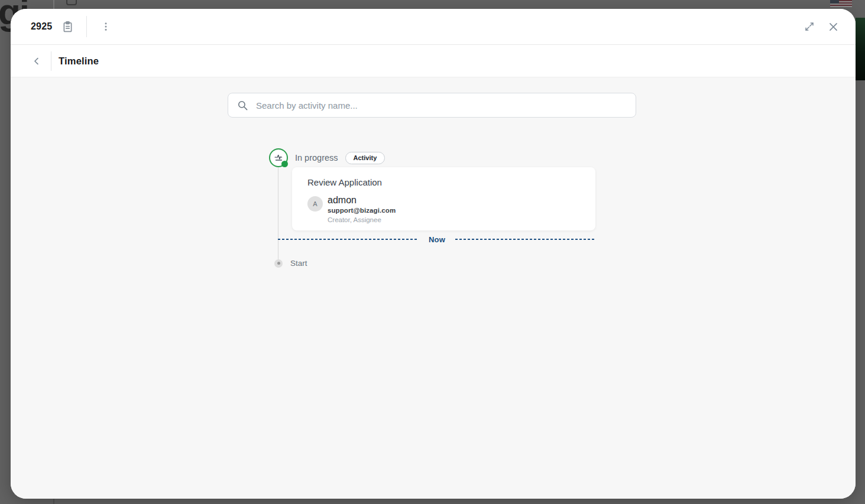 The width and height of the screenshot is (865, 504). Describe the element at coordinates (443, 182) in the screenshot. I see `activity-title: Review Application` at that location.